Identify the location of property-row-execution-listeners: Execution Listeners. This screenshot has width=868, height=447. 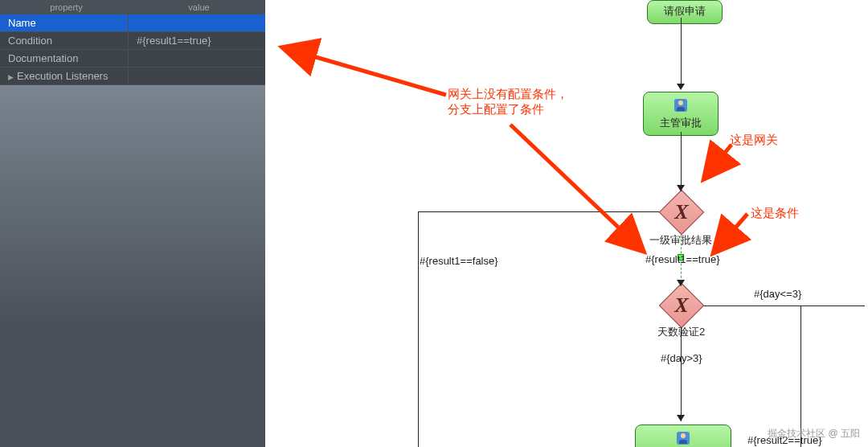
(133, 76).